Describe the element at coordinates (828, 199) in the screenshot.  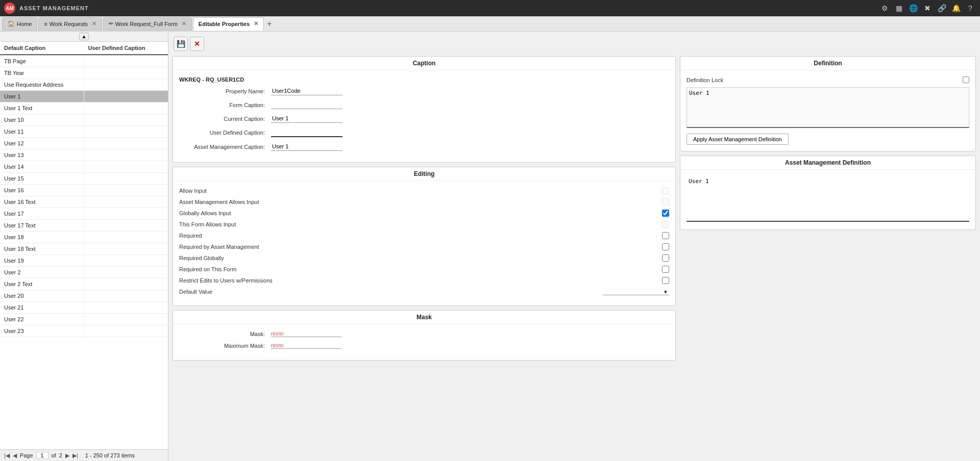
I see `asset-mgmt-definition-textarea: User 1` at that location.